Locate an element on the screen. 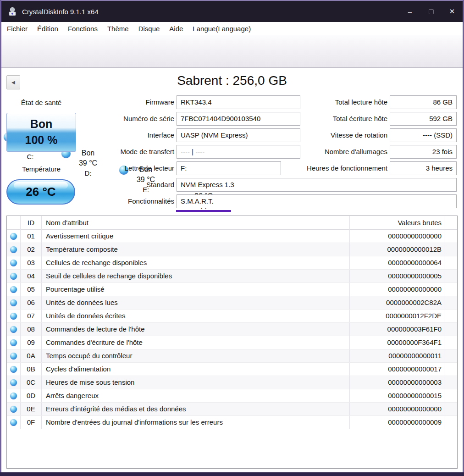 The image size is (464, 476). table-row: 08 Commandes de lecture de l'hôte 000000… is located at coordinates (232, 329).